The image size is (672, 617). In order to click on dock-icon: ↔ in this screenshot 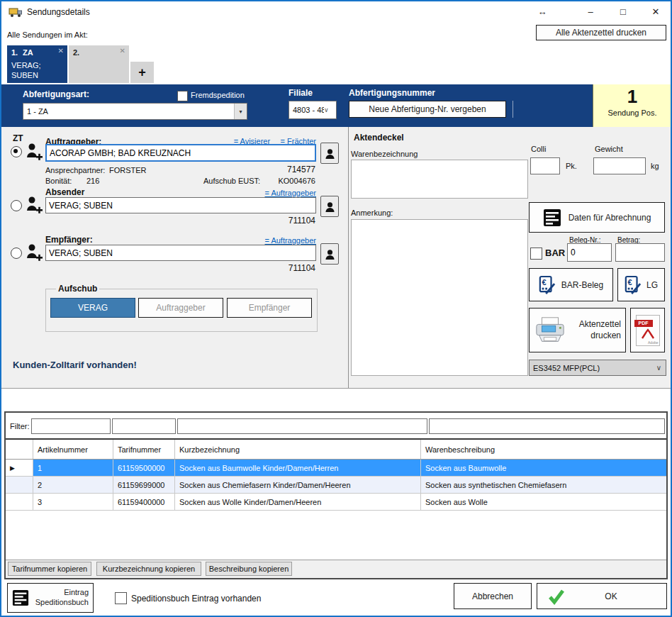, I will do `click(542, 11)`.